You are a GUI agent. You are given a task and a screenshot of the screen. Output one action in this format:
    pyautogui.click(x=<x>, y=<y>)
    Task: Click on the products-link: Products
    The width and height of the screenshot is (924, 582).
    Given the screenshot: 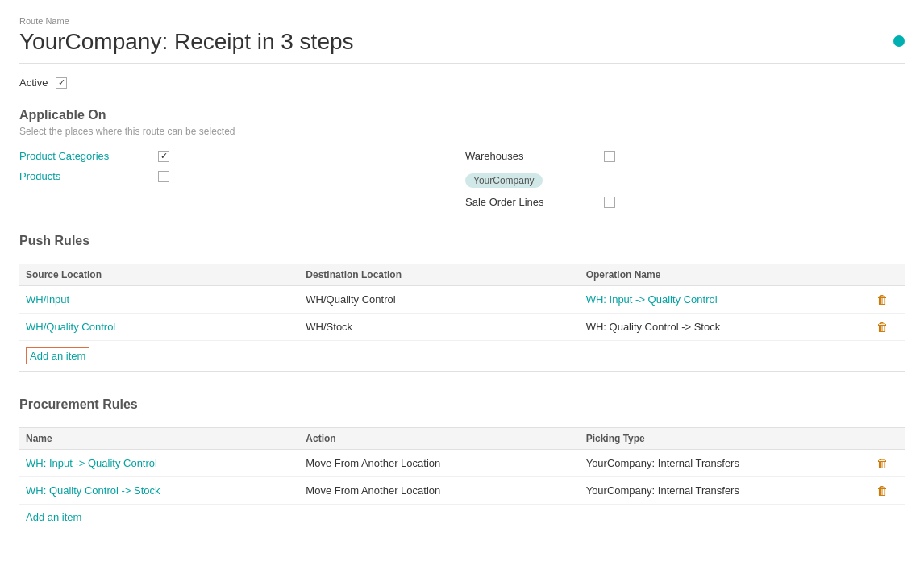 What is the action you would take?
    pyautogui.click(x=84, y=176)
    